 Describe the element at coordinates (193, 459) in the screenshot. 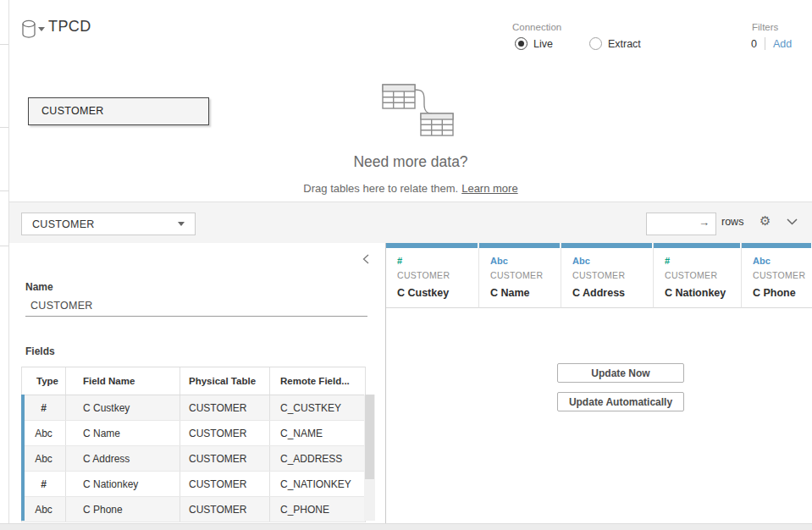

I see `table-row: Abc C Address CUSTOMER C_ADDRESS` at that location.